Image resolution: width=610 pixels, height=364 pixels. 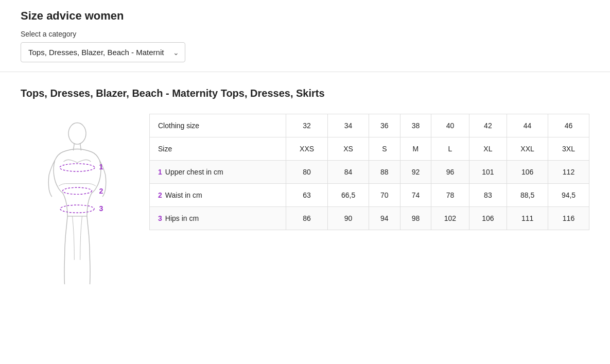 What do you see at coordinates (450, 172) in the screenshot?
I see `cell: 96` at bounding box center [450, 172].